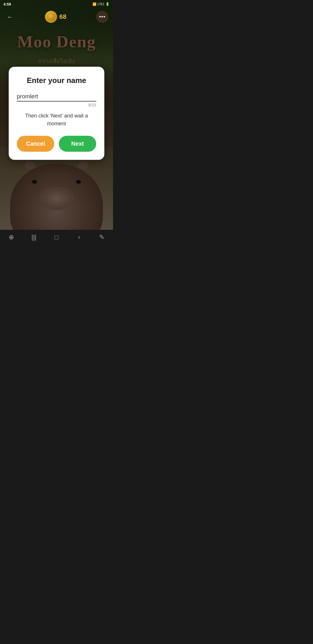 Image resolution: width=313 pixels, height=644 pixels. Describe the element at coordinates (57, 105) in the screenshot. I see `char-count: 8/15` at that location.